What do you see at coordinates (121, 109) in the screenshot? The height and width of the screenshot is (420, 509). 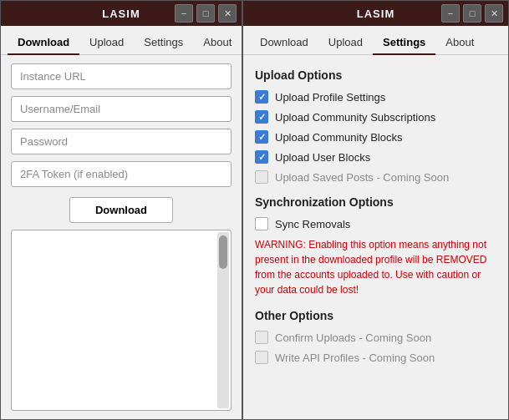 I see `username-email-input` at bounding box center [121, 109].